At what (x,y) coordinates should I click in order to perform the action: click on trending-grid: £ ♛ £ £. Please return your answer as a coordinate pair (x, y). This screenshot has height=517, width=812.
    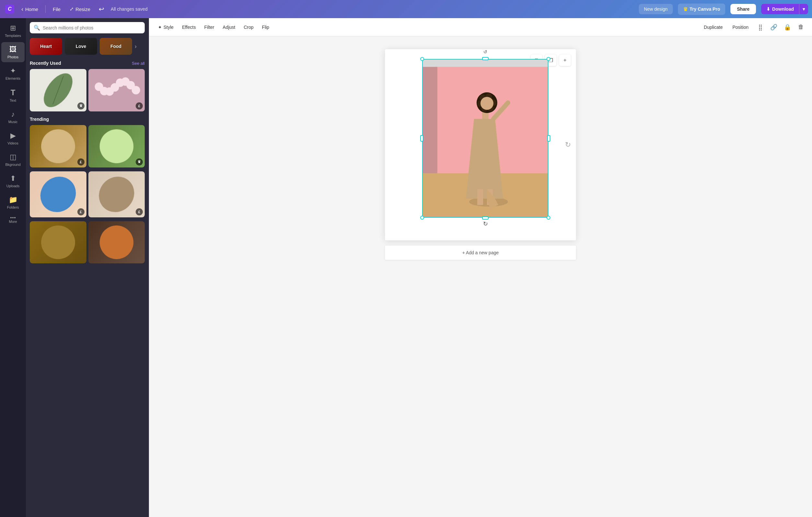
    Looking at the image, I should click on (87, 194).